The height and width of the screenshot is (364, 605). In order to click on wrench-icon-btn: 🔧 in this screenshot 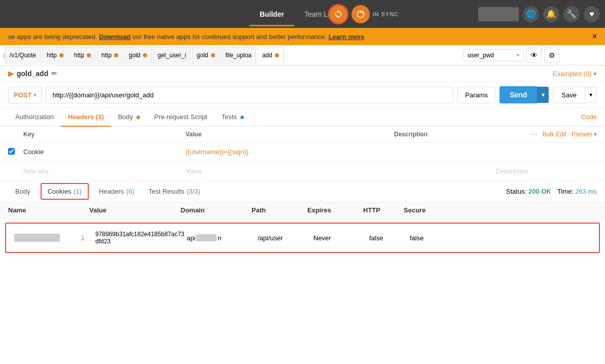, I will do `click(572, 14)`.